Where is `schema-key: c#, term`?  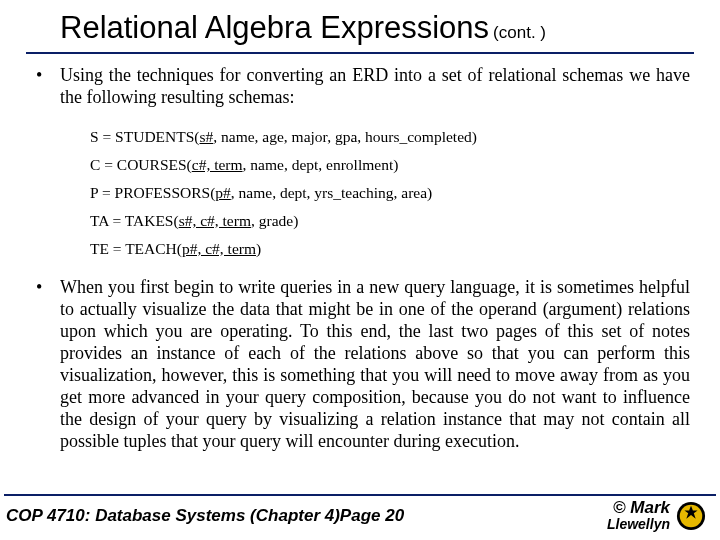
schema-key: c#, term is located at coordinates (218, 164).